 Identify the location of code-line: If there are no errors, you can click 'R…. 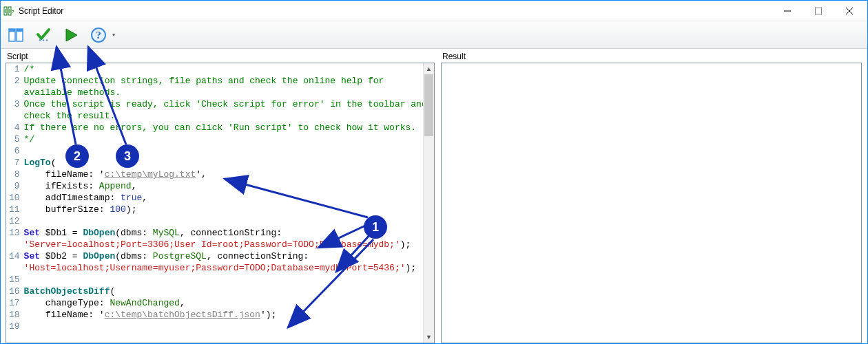
(229, 128).